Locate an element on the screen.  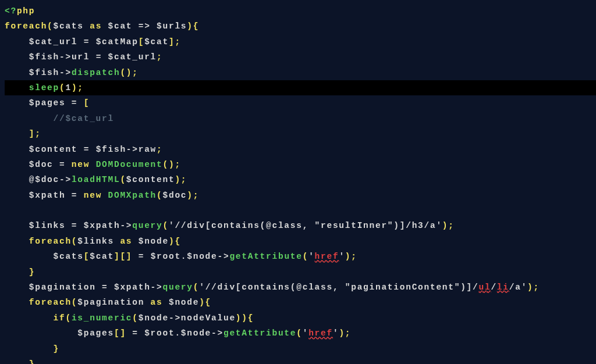
concat-op: . is located at coordinates (184, 256).